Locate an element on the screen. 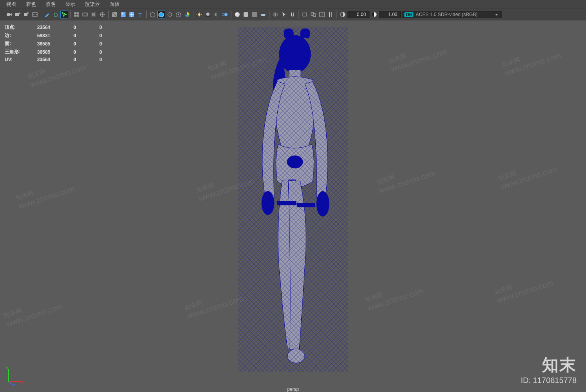 The width and height of the screenshot is (586, 392). pointer-icon is located at coordinates (284, 15).